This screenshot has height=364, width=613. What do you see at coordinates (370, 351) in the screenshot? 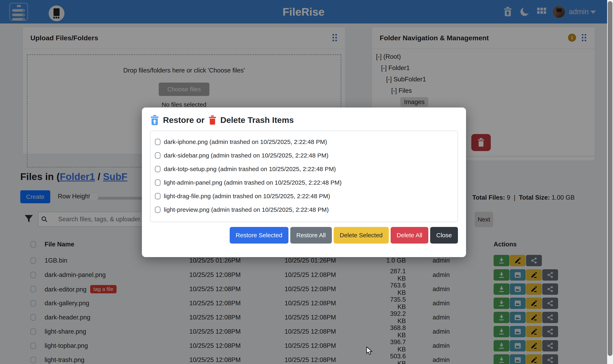
I see `pointer-icon` at bounding box center [370, 351].